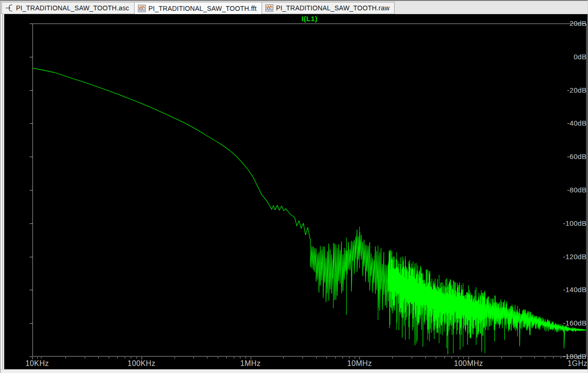  I want to click on tab-label: PI_TRADITIONAL_SAW_TOOTH.raw, so click(333, 8).